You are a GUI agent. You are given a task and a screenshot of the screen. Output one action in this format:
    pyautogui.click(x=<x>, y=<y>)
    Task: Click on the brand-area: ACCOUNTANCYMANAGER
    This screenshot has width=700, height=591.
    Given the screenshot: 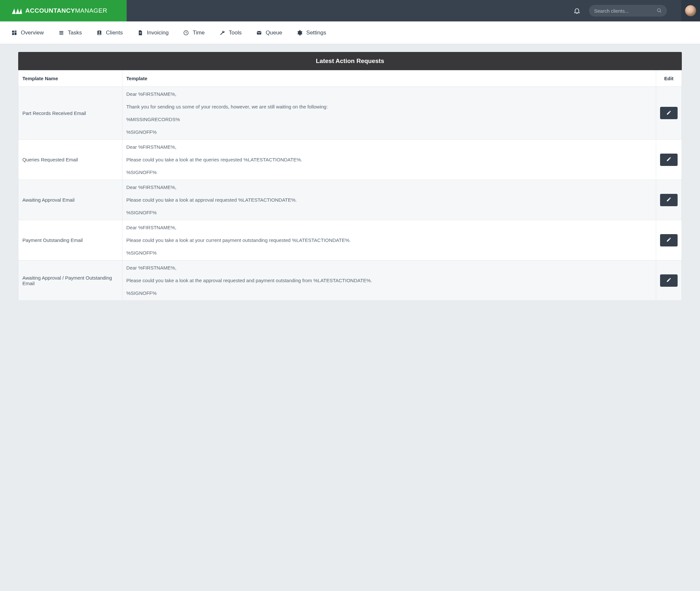 What is the action you would take?
    pyautogui.click(x=63, y=11)
    